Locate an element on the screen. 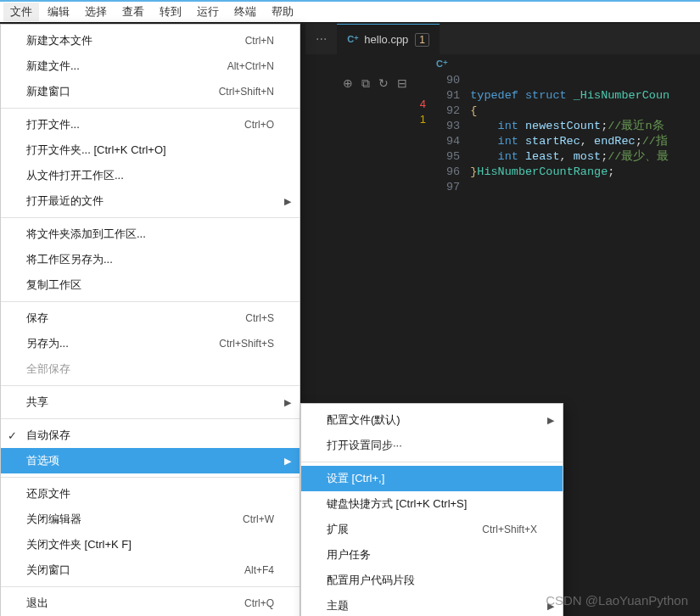 This screenshot has height=616, width=700. file-menu-item: 新建窗口Ctrl+Shift+N is located at coordinates (150, 92).